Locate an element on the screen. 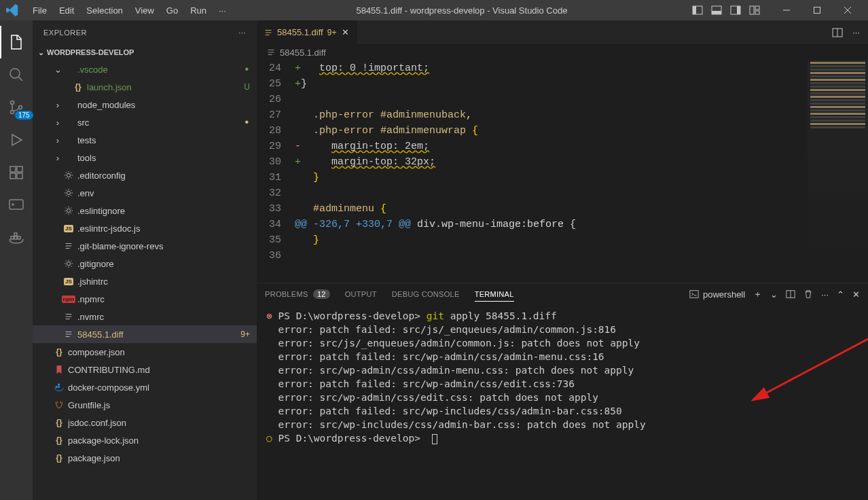 The width and height of the screenshot is (868, 500). file-item: JS.eslintrc-jsdoc.js is located at coordinates (145, 228).